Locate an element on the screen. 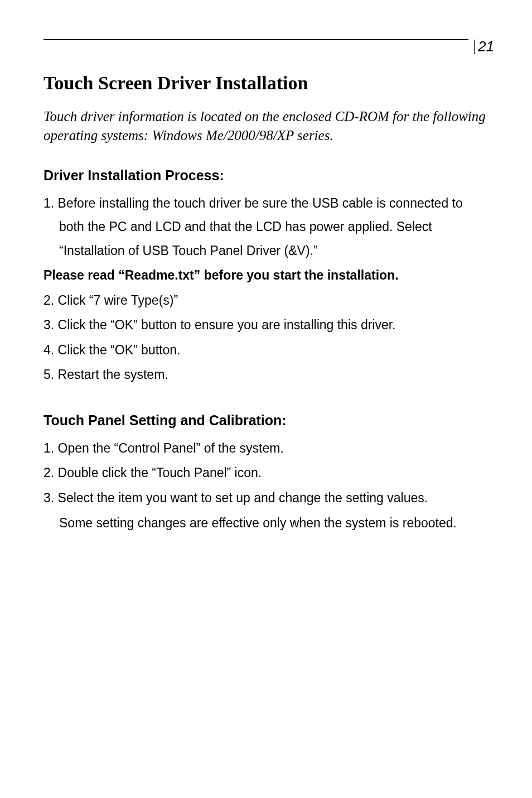 This screenshot has height=798, width=532. calibration-step-1: 1. Open the “Control Panel” of the syste… is located at coordinates (266, 449).